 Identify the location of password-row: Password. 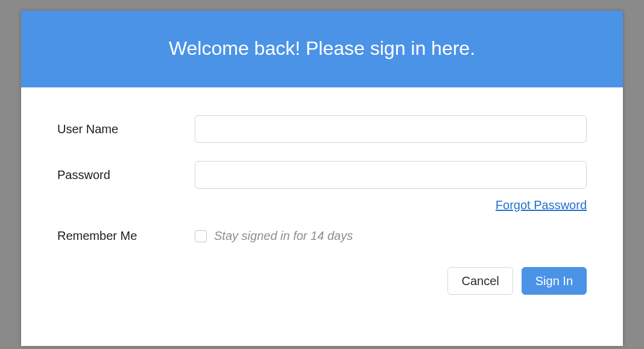
(322, 175).